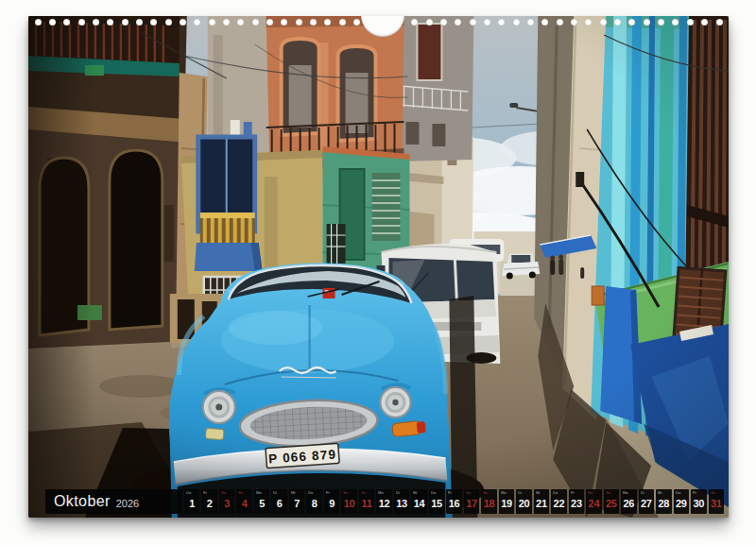  I want to click on calendar-day-cell: Do29, so click(681, 502).